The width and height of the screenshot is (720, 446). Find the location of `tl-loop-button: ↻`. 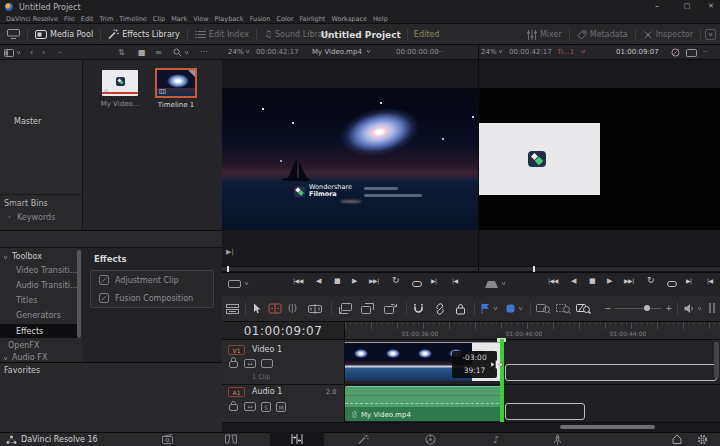

tl-loop-button: ↻ is located at coordinates (650, 280).